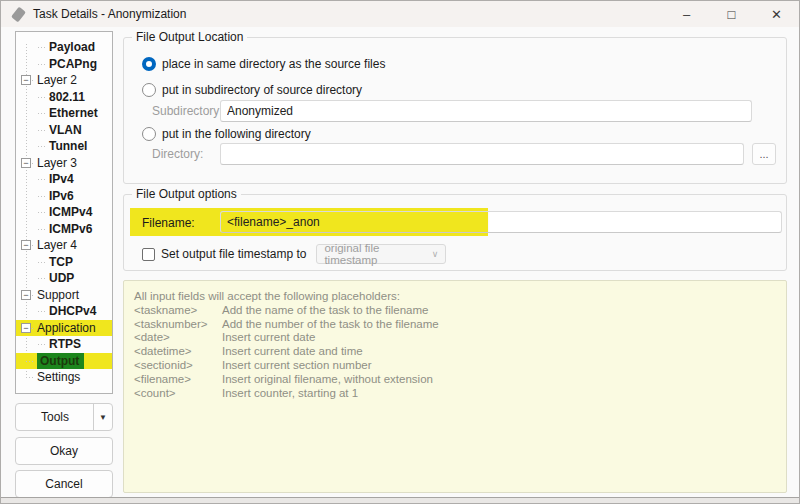 This screenshot has height=504, width=800. Describe the element at coordinates (64, 196) in the screenshot. I see `tree-item-ipv6: IPv6` at that location.